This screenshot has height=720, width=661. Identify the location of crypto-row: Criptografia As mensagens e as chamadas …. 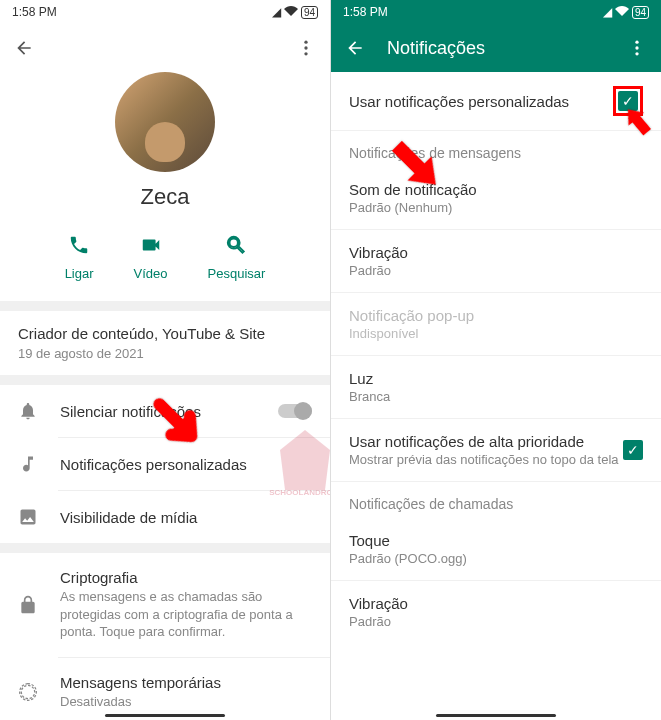
(165, 605).